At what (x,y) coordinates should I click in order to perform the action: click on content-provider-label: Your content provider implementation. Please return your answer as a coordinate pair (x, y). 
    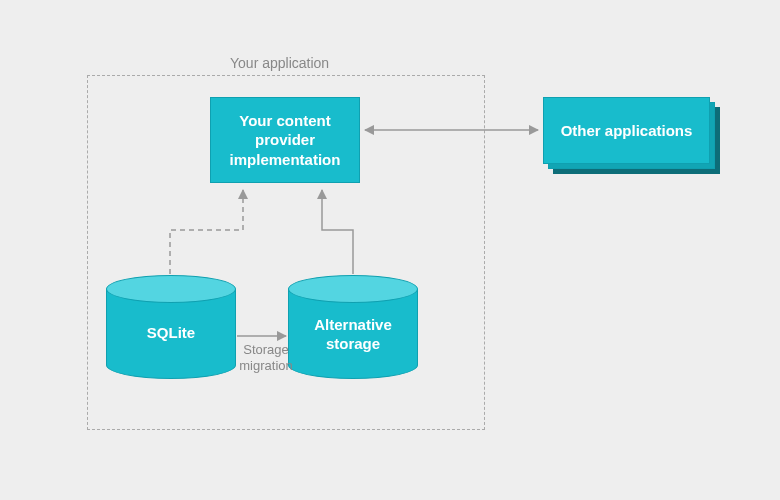
    Looking at the image, I should click on (286, 140).